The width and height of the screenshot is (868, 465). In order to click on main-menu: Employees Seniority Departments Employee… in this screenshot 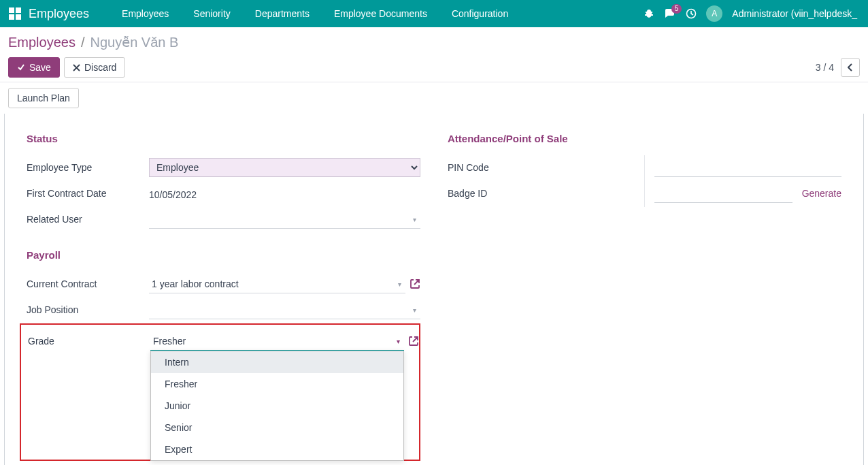, I will do `click(315, 14)`.